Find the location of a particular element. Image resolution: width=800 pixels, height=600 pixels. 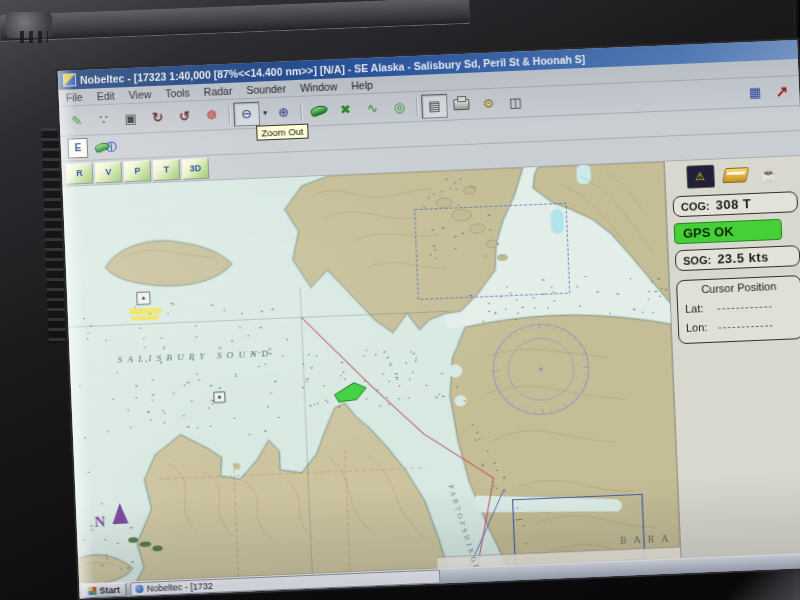

monitor-logo is located at coordinates (29, 25).